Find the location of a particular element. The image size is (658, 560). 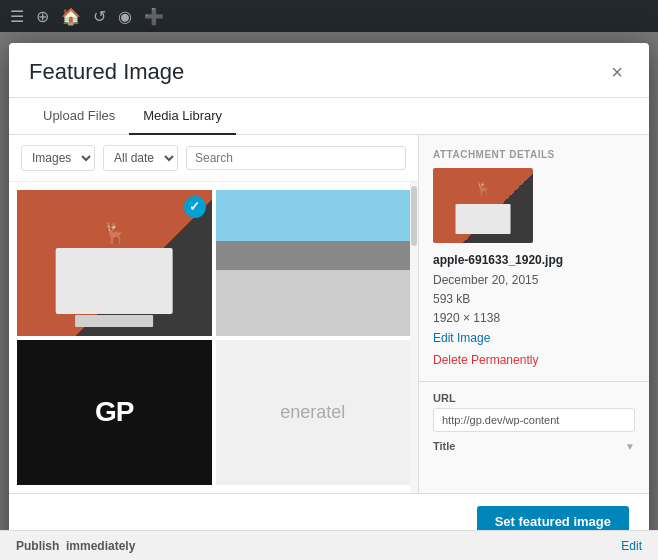

attachment-preview-thumb: 🦌 is located at coordinates (483, 206).